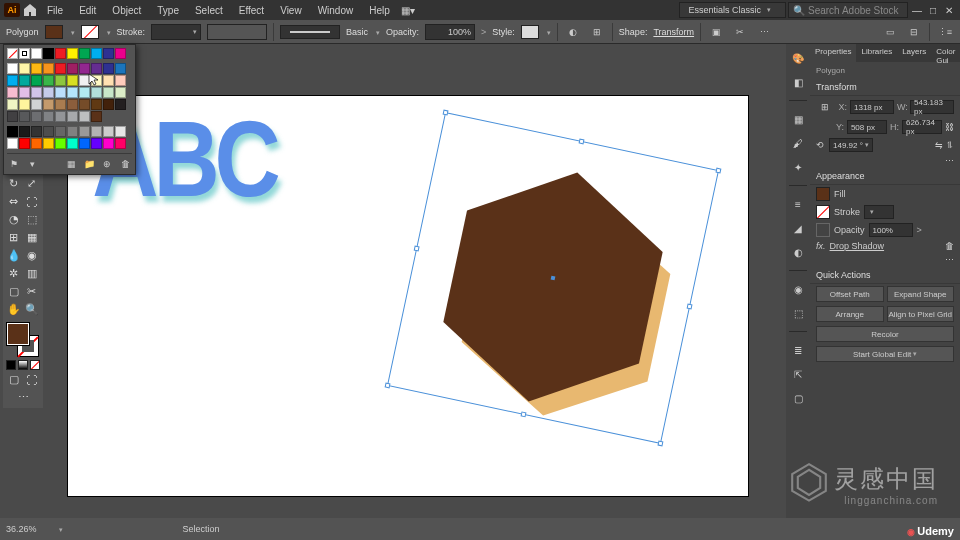 This screenshot has width=960, height=540. What do you see at coordinates (798, 204) in the screenshot?
I see `stroke-panel-icon: ≡` at bounding box center [798, 204].